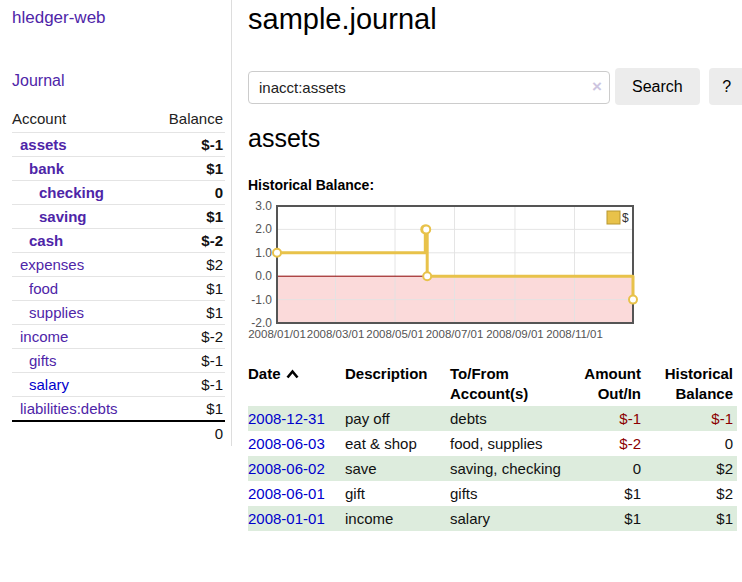 The width and height of the screenshot is (742, 582). I want to click on register-amount: 0, so click(606, 468).